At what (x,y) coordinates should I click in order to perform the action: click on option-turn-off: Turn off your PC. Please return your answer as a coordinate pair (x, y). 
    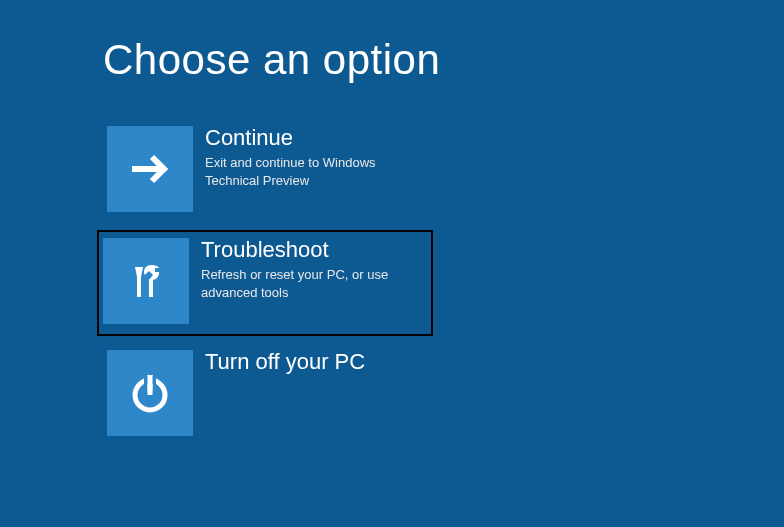
    Looking at the image, I should click on (267, 393).